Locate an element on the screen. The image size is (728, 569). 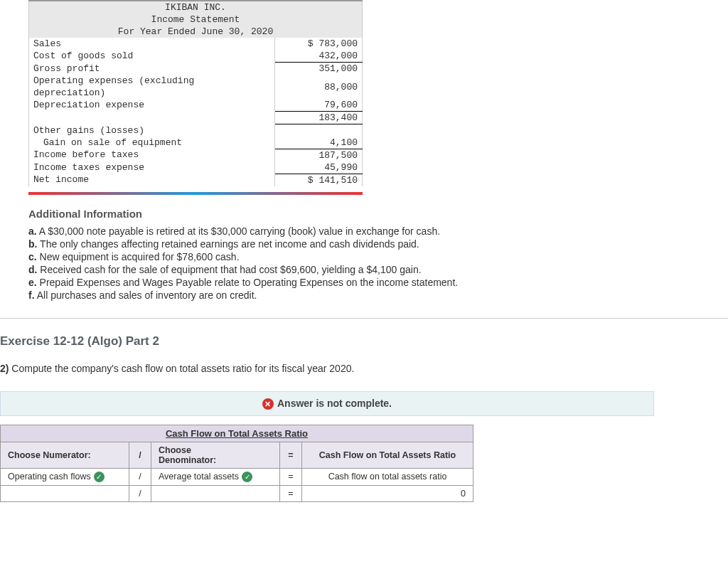
denominator-input: Average total assets✓ is located at coordinates (216, 477).